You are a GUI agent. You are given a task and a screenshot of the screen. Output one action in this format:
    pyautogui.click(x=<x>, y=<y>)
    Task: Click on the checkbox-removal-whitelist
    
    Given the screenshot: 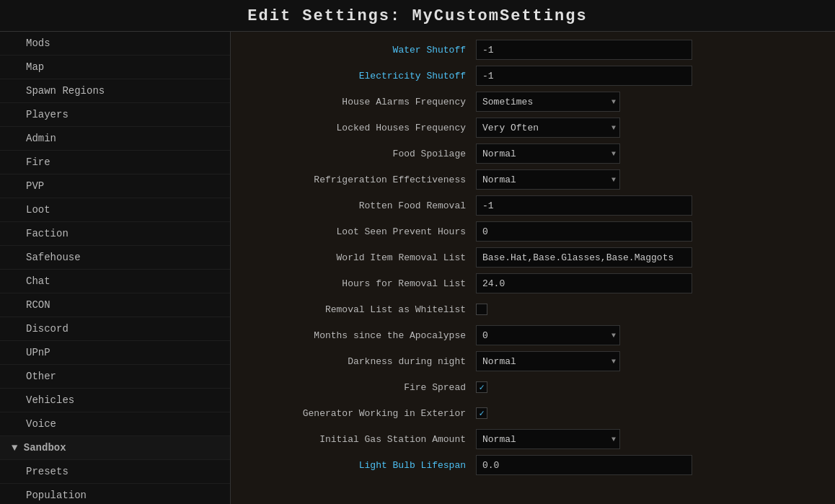 What is the action you would take?
    pyautogui.click(x=482, y=309)
    